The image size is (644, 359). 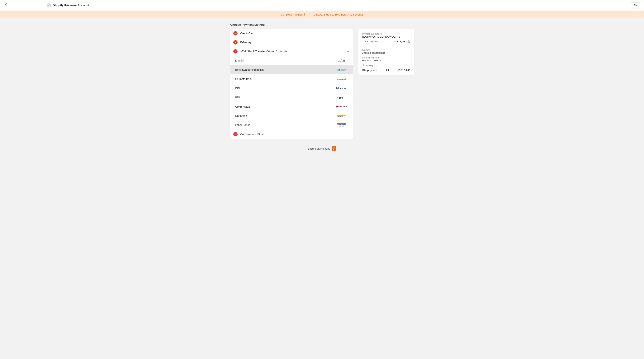 I want to click on footer-text: Secure payment by, so click(x=319, y=149).